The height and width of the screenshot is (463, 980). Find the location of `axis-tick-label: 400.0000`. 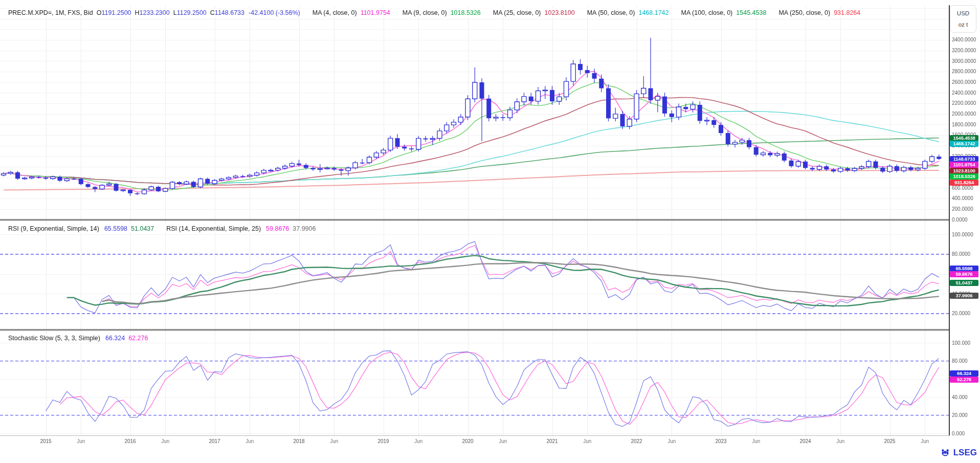

axis-tick-label: 400.0000 is located at coordinates (963, 199).